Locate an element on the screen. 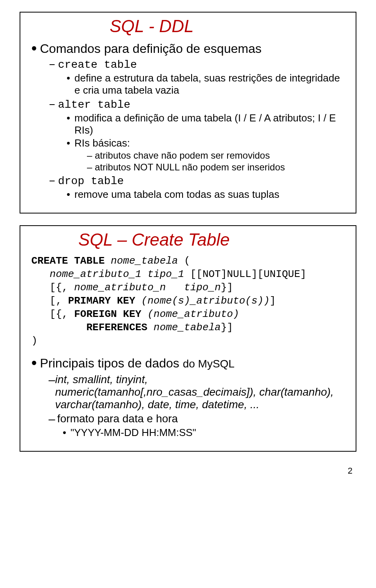 The image size is (376, 588). text: Principais tipos de dados do MySQL is located at coordinates (137, 364).